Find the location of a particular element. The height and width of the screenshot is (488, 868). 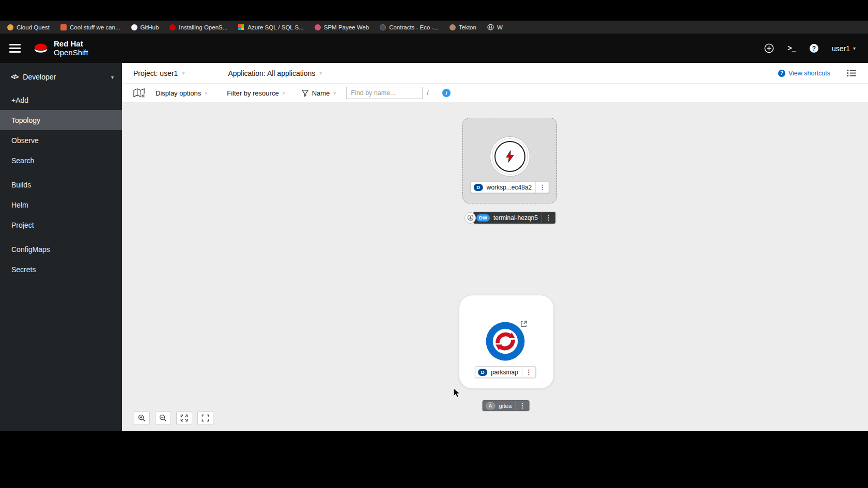

external-link-icon is located at coordinates (524, 325).